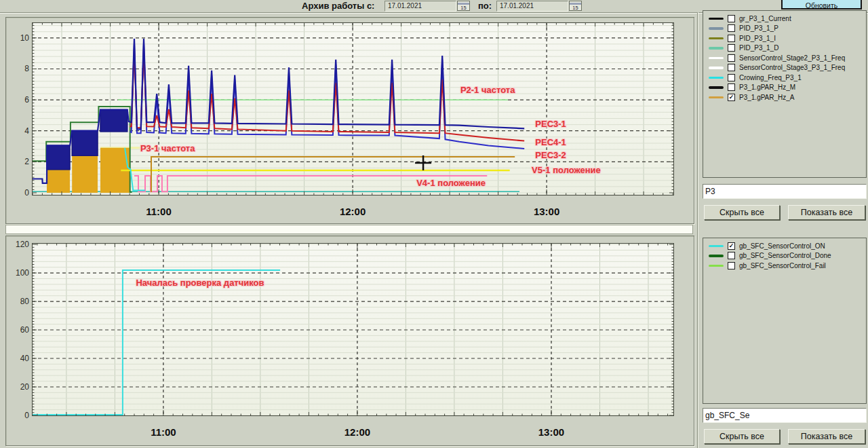  What do you see at coordinates (742, 436) in the screenshot?
I see `hide-all-button-bottom: Скрыть все` at bounding box center [742, 436].